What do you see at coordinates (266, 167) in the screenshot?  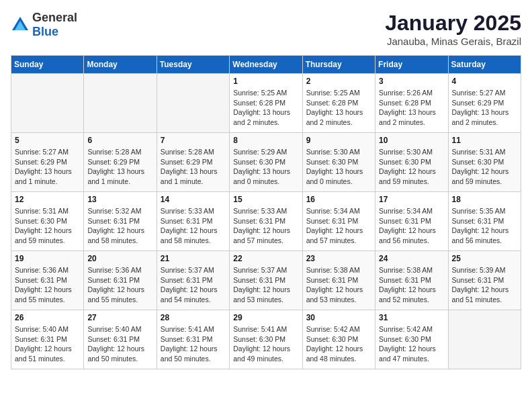 I see `day-info: Sunrise: 5:29 AMSunset: 6:30 PMDaylight:…` at bounding box center [266, 167].